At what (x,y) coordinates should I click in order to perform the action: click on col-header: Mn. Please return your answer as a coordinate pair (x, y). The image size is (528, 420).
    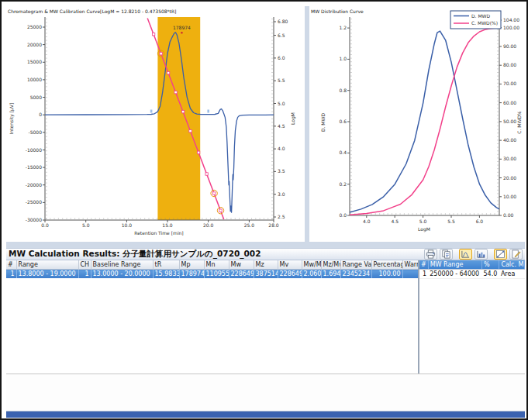
    Looking at the image, I should click on (216, 265).